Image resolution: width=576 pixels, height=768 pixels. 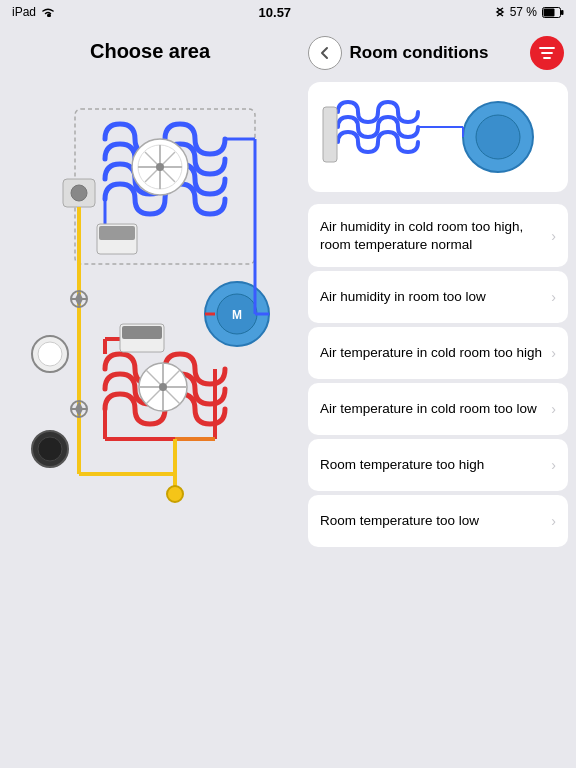 What do you see at coordinates (24, 12) in the screenshot?
I see `carrier-label: iPad` at bounding box center [24, 12].